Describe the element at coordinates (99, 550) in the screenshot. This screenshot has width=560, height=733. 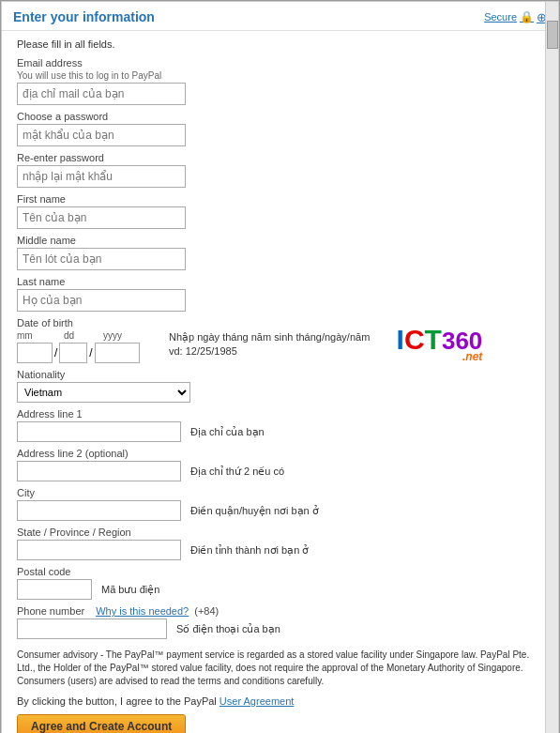
I see `state-input` at that location.